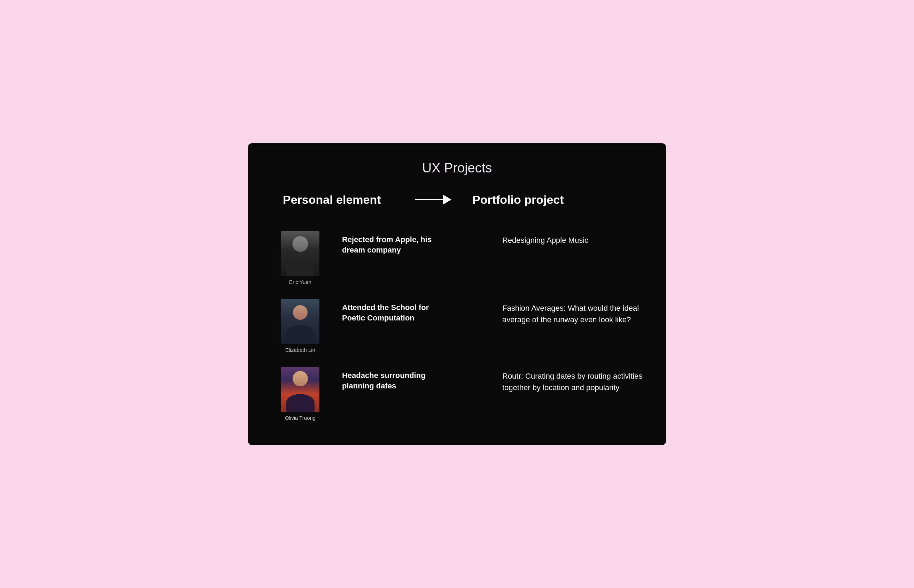 The image size is (914, 588). I want to click on avatar-elizabeth, so click(300, 321).